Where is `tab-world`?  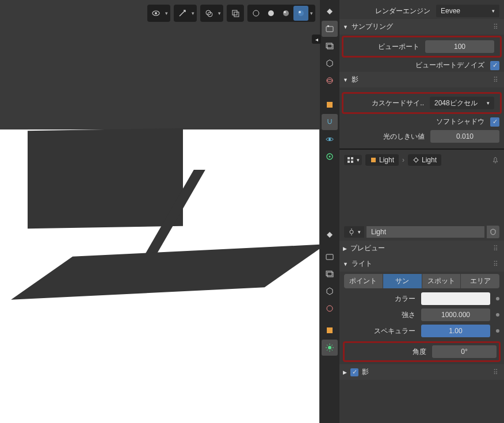 tab-world is located at coordinates (330, 81).